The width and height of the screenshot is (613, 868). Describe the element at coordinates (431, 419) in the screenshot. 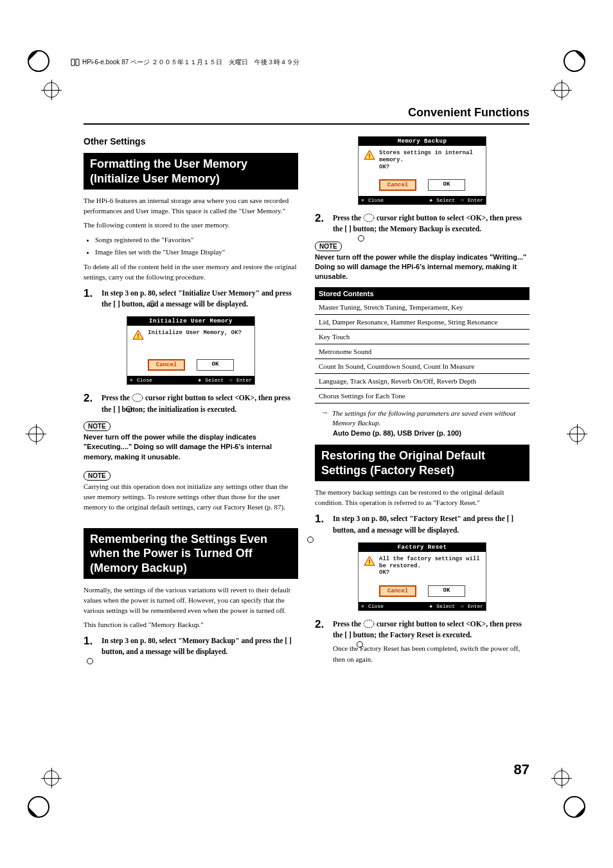

I see `arrow-note-text: The settings for the following parameter…` at that location.